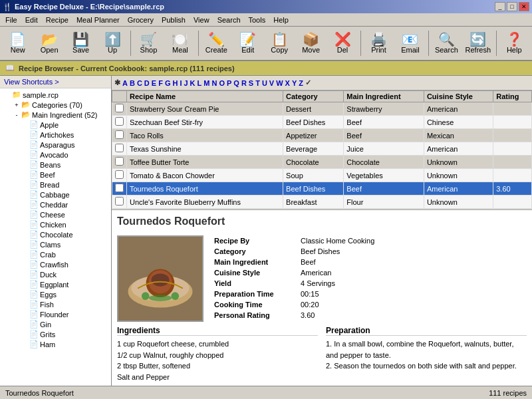 This screenshot has width=532, height=399. I want to click on menu-item-recipe: Recipe, so click(57, 20).